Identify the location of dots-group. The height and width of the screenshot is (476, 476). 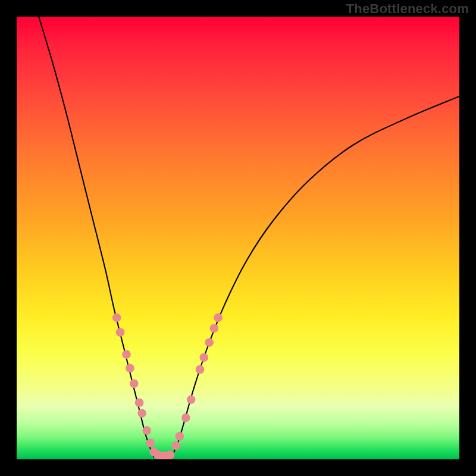
(168, 387).